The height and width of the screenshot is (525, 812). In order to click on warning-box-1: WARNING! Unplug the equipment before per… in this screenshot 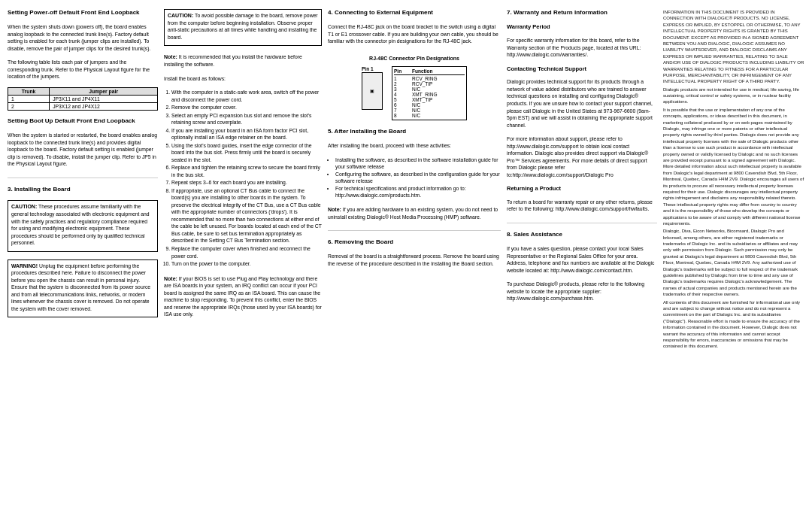, I will do `click(83, 289)`.